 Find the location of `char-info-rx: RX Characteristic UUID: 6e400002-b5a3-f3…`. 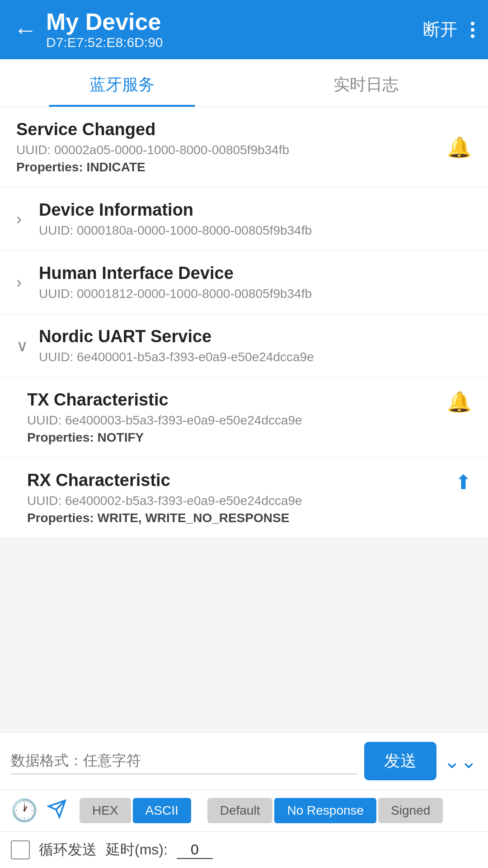

char-info-rx: RX Characteristic UUID: 6e400002-b5a3-f3… is located at coordinates (164, 498).